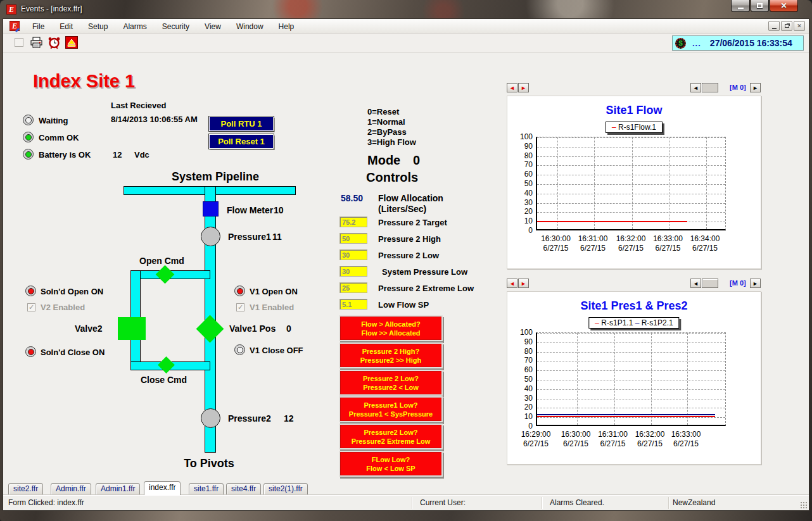 The width and height of the screenshot is (812, 521). What do you see at coordinates (134, 27) in the screenshot?
I see `menu-alarms: Alarms` at bounding box center [134, 27].